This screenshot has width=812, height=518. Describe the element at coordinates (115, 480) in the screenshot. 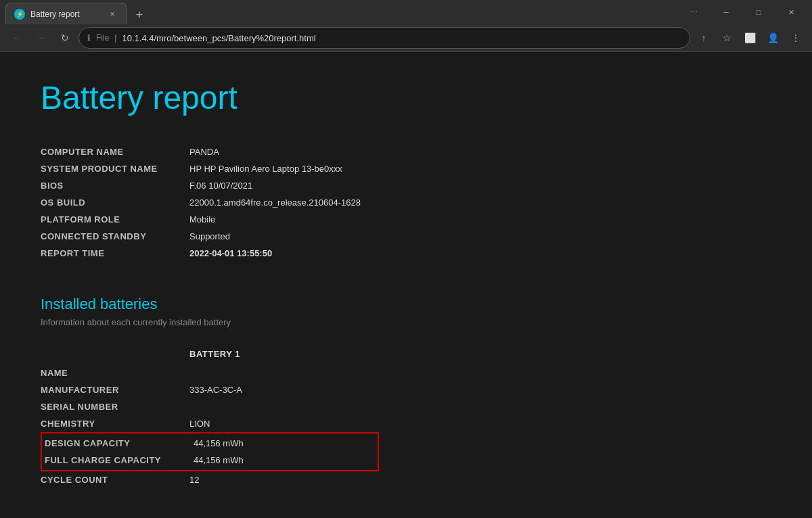

I see `battery-label-cycle-count: CYCLE COUNT` at that location.